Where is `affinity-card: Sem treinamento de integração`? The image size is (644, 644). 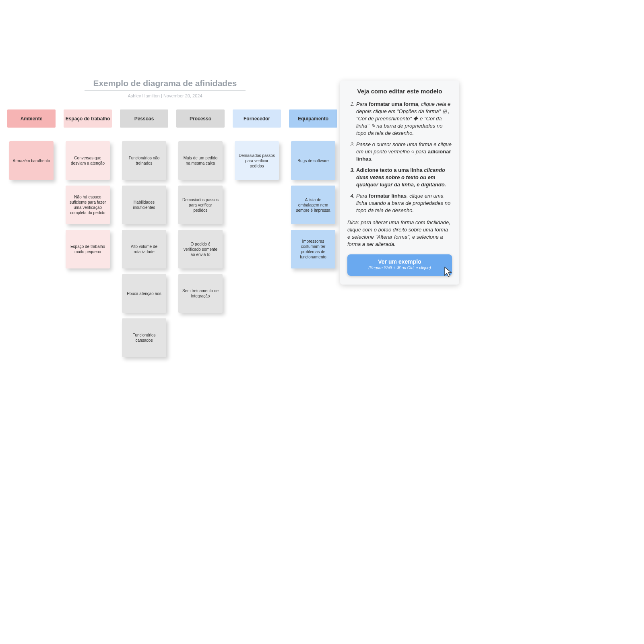
affinity-card: Sem treinamento de integração is located at coordinates (200, 293).